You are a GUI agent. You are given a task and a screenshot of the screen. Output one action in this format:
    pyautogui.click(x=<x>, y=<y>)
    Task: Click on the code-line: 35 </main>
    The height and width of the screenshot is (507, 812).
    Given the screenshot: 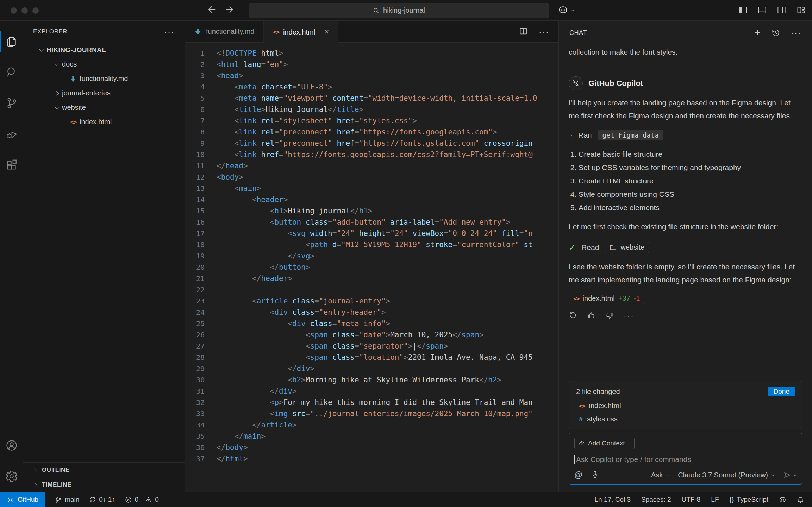 What is the action you would take?
    pyautogui.click(x=372, y=436)
    